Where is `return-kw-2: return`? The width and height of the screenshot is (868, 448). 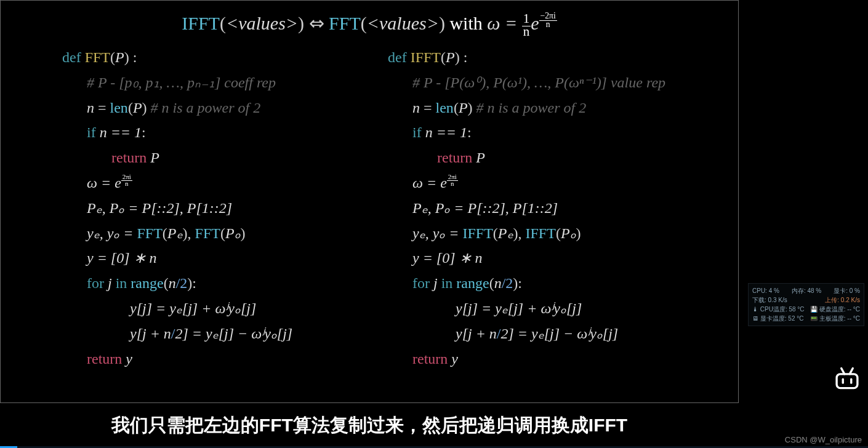 return-kw-2: return is located at coordinates (105, 359).